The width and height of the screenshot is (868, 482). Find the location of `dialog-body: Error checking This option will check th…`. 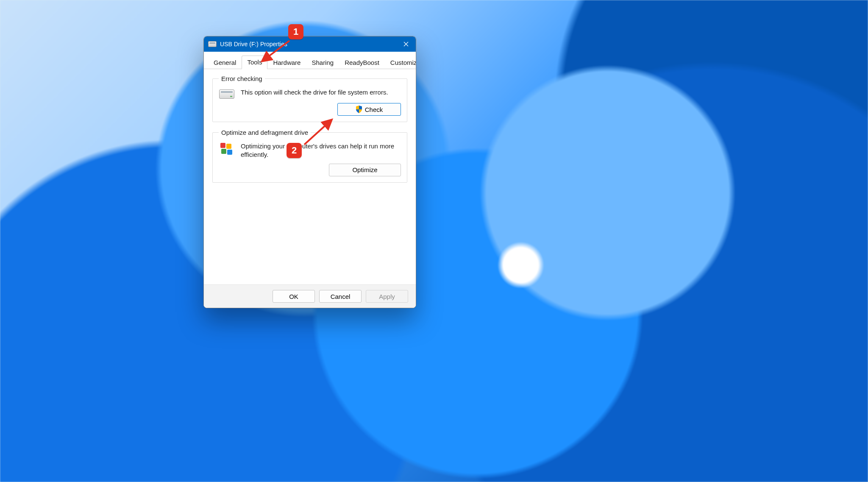

dialog-body: Error checking This option will check th… is located at coordinates (310, 177).